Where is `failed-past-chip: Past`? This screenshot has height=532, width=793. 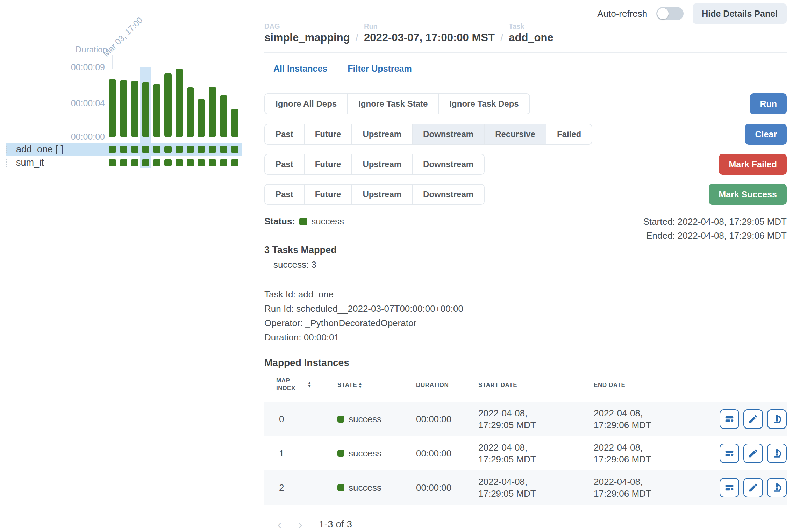
failed-past-chip: Past is located at coordinates (285, 164).